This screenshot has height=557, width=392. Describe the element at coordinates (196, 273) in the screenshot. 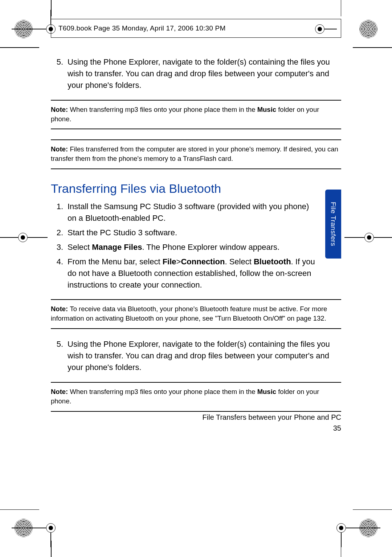

I see `step-item: 4. From the Menu bar, select File>Connec…` at that location.